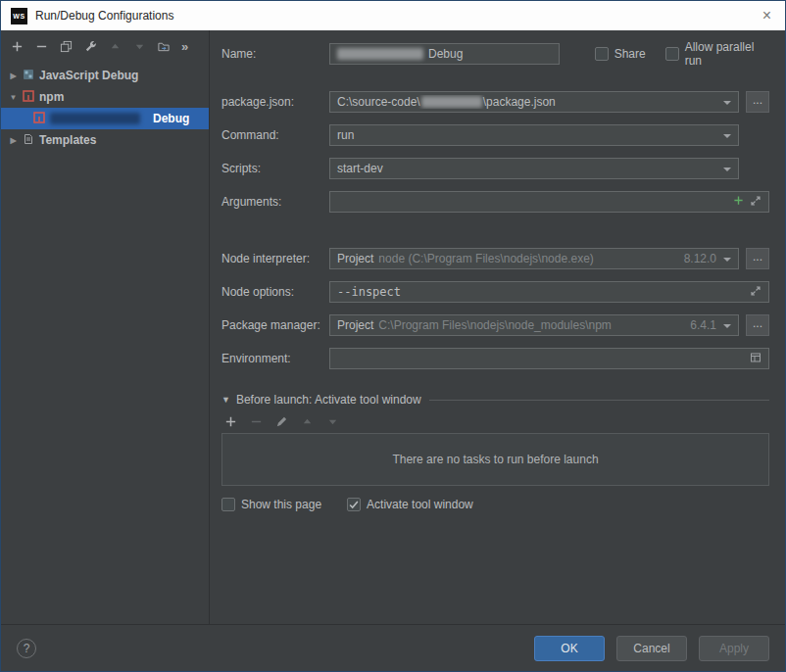  What do you see at coordinates (496, 259) in the screenshot?
I see `node-interpreter-row: Node interpreter: Project node (C:\Progr…` at bounding box center [496, 259].